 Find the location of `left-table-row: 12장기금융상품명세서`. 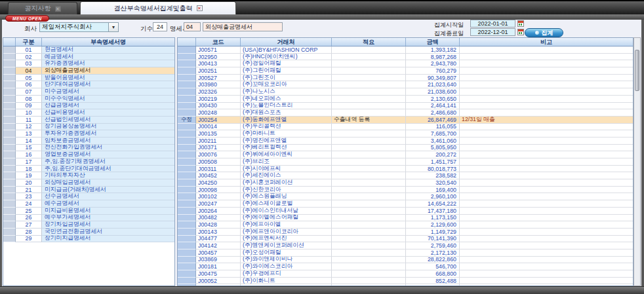

left-table-row: 12장기금융상품명세서 is located at coordinates (89, 127).